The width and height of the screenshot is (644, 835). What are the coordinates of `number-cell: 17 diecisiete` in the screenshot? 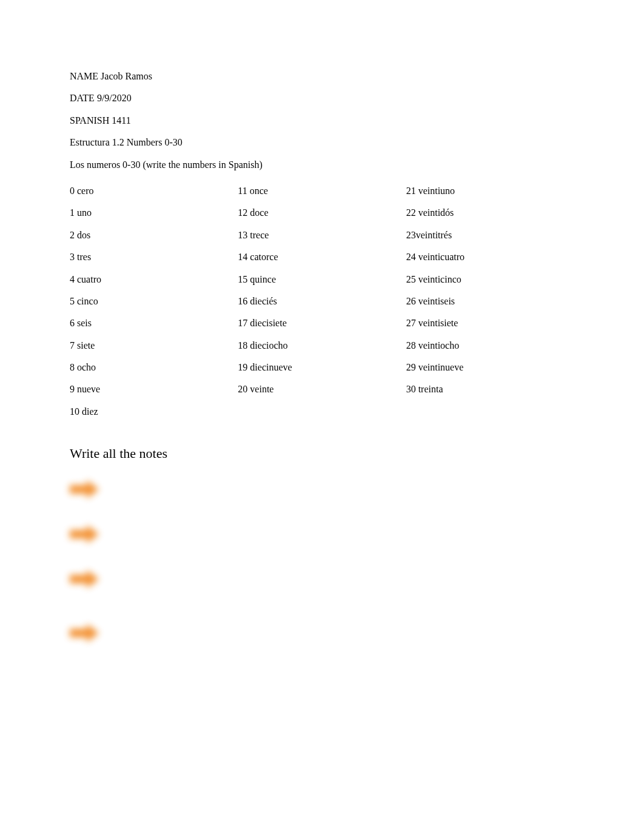 It's located at (321, 323).